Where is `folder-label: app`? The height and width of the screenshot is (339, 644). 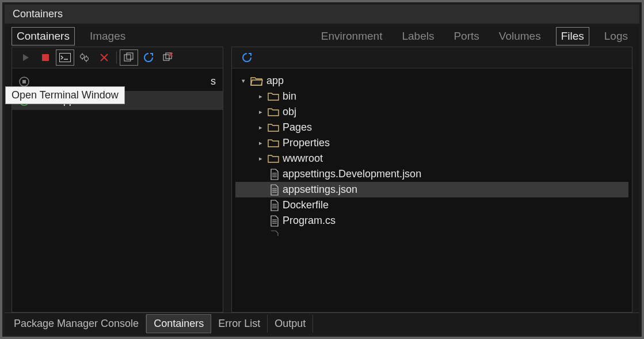
folder-label: app is located at coordinates (275, 81).